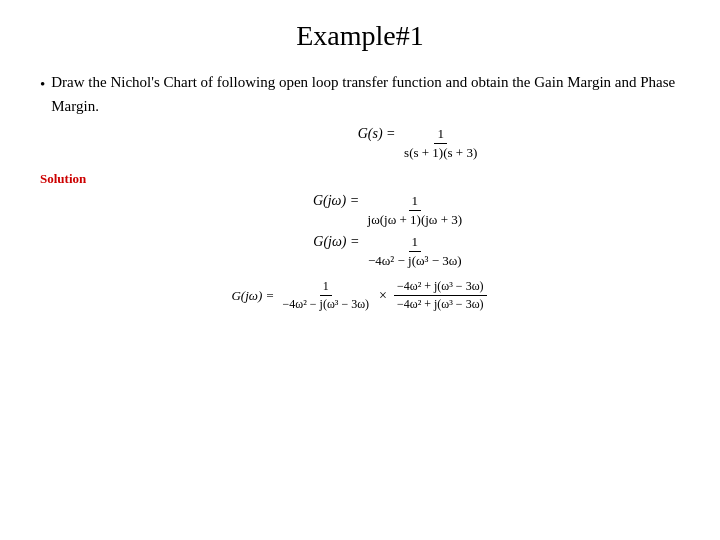 The width and height of the screenshot is (720, 540). I want to click on gjw3-right-den: −4ω² + j(ω³ − 3ω), so click(440, 304).